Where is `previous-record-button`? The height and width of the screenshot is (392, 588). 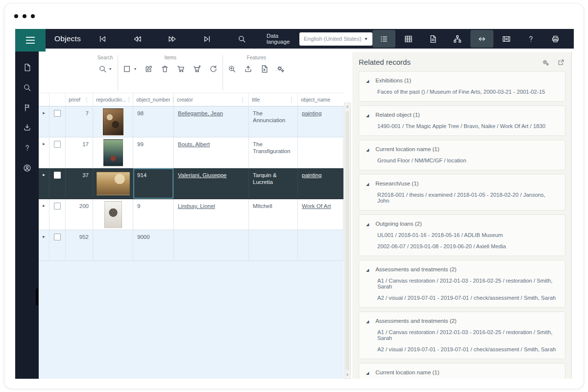 previous-record-button is located at coordinates (137, 39).